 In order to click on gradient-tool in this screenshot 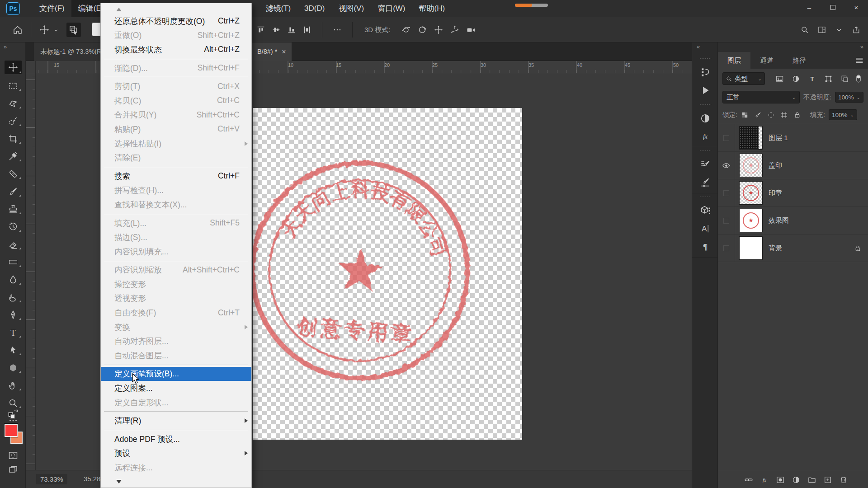, I will do `click(13, 262)`.